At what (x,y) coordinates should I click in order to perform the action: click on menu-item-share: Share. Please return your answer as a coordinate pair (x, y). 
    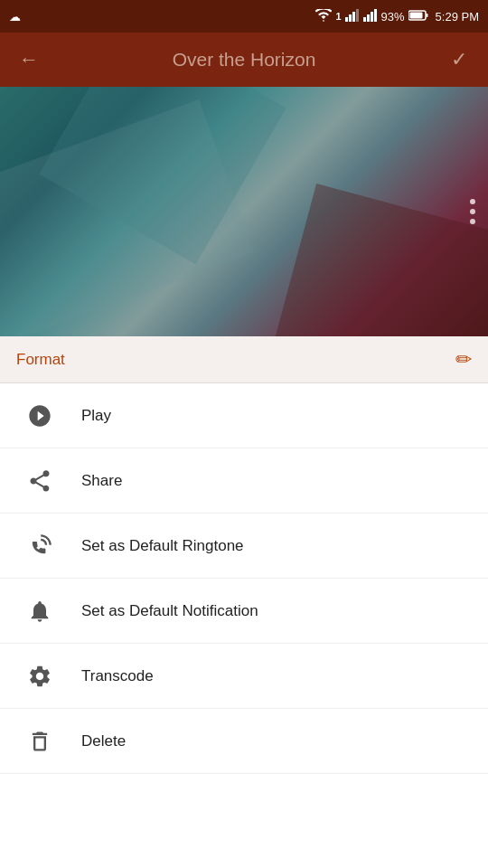
    Looking at the image, I should click on (244, 481).